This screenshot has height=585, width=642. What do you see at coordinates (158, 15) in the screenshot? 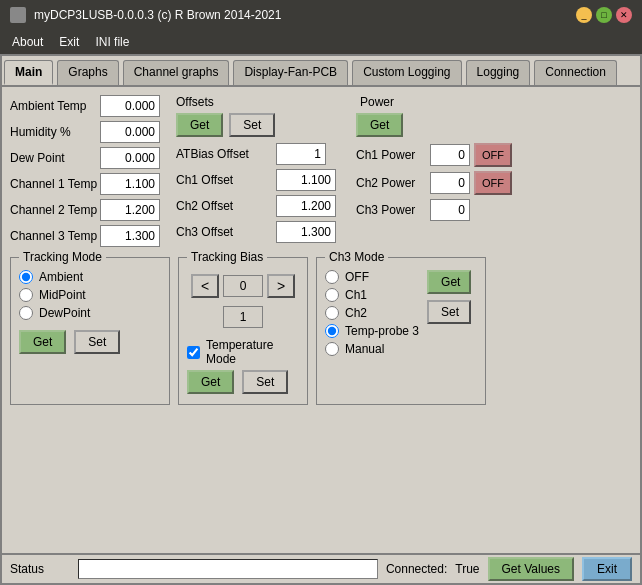
I see `window-title: myDCP3LUSB-0.0.0.3 (c) R Brown 2014-2021` at bounding box center [158, 15].